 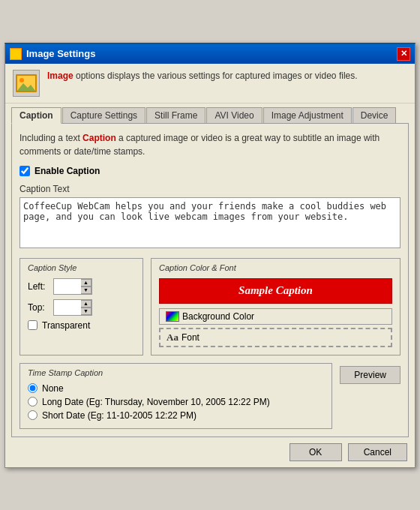 What do you see at coordinates (26, 83) in the screenshot?
I see `image-icon` at bounding box center [26, 83].